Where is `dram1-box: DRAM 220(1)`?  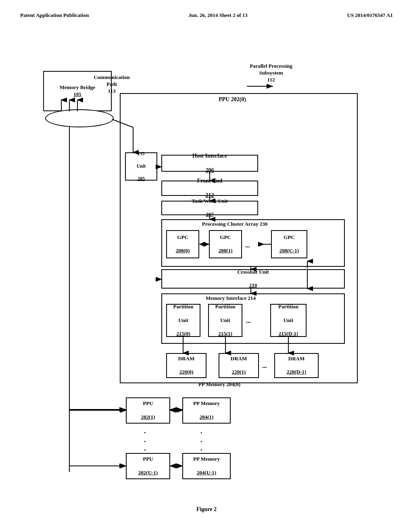
dram1-box: DRAM 220(1) is located at coordinates (239, 366).